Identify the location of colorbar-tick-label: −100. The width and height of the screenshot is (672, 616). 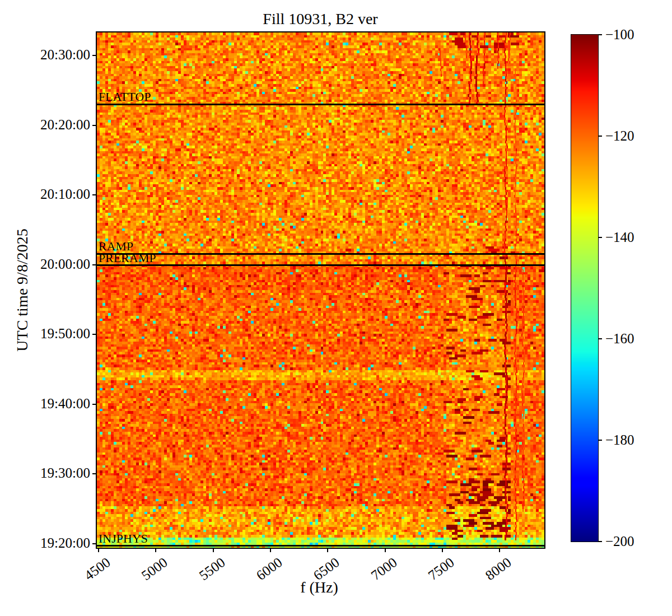
(620, 35).